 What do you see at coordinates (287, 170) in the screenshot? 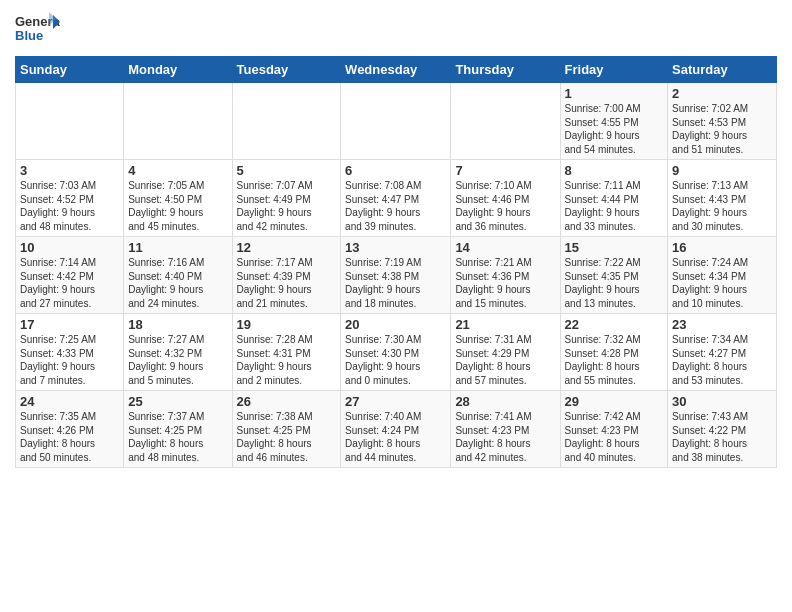
I see `day-number: 5` at bounding box center [287, 170].